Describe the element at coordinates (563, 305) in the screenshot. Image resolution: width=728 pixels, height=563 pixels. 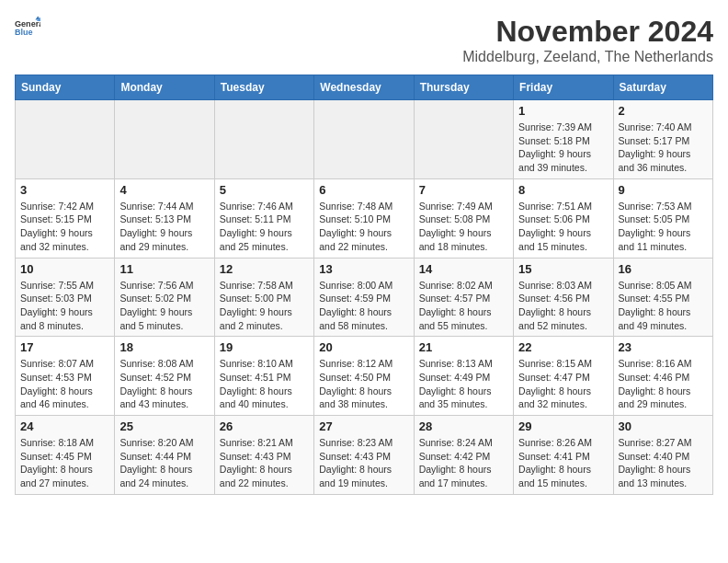
I see `day-info: Sunrise: 8:03 AM Sunset: 4:56 PM Dayligh…` at that location.